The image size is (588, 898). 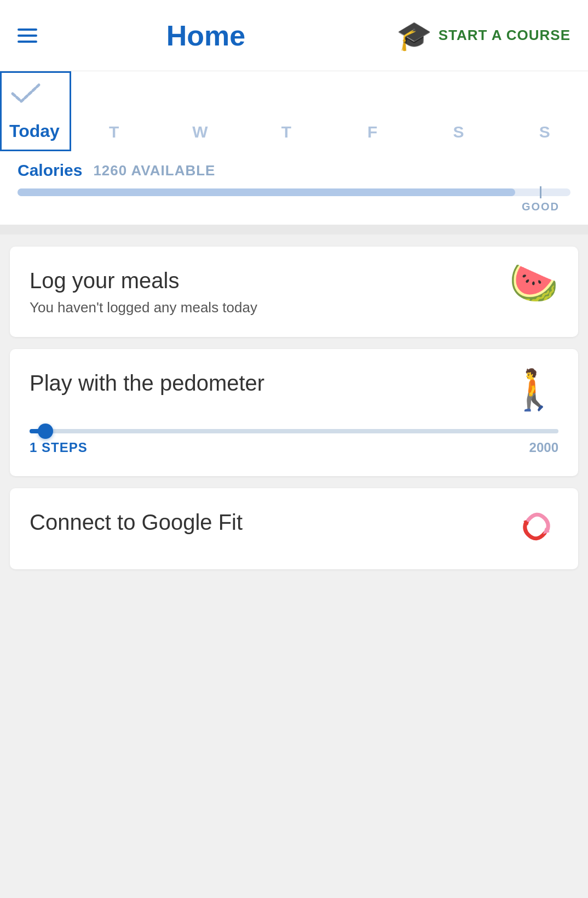 I want to click on google-fit-card-header: Connect to Google Fit, so click(x=294, y=529).